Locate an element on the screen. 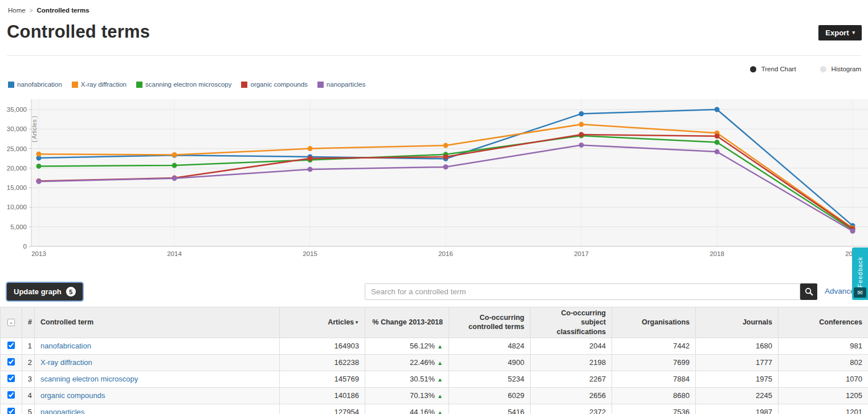 The height and width of the screenshot is (414, 868). breadcrumb-home-link: Home is located at coordinates (17, 10).